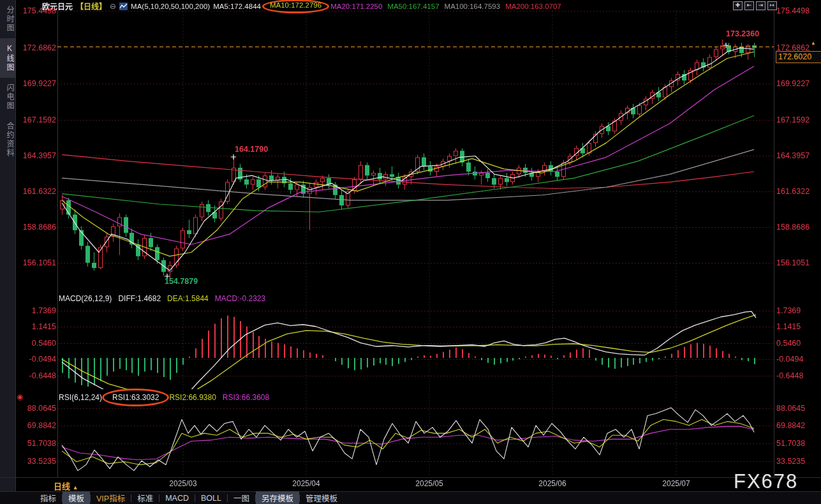 The width and height of the screenshot is (821, 504). Describe the element at coordinates (743, 34) in the screenshot. I see `annotation-high: 173.2360` at that location.